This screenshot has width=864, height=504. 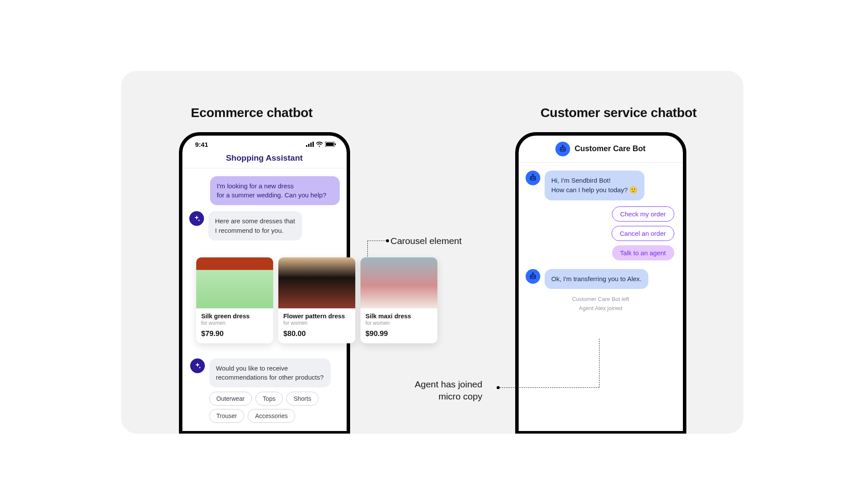 I want to click on wifi-icon, so click(x=319, y=144).